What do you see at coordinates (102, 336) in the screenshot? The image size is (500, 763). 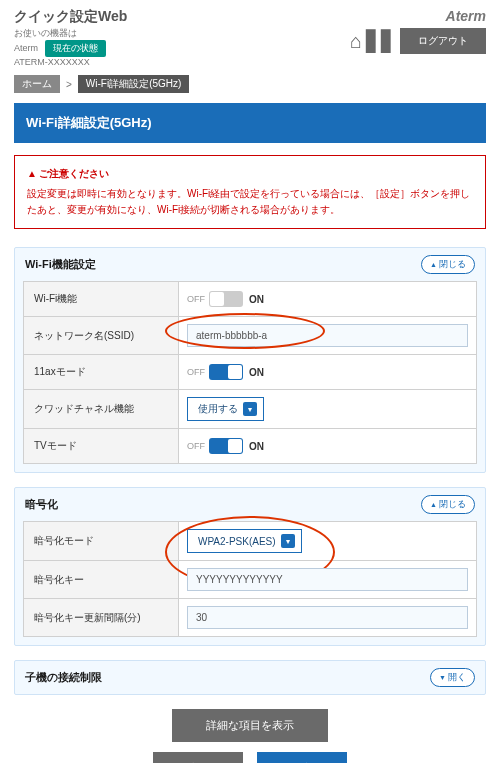 I see `label-ssid: ネットワーク名(SSID)` at bounding box center [102, 336].